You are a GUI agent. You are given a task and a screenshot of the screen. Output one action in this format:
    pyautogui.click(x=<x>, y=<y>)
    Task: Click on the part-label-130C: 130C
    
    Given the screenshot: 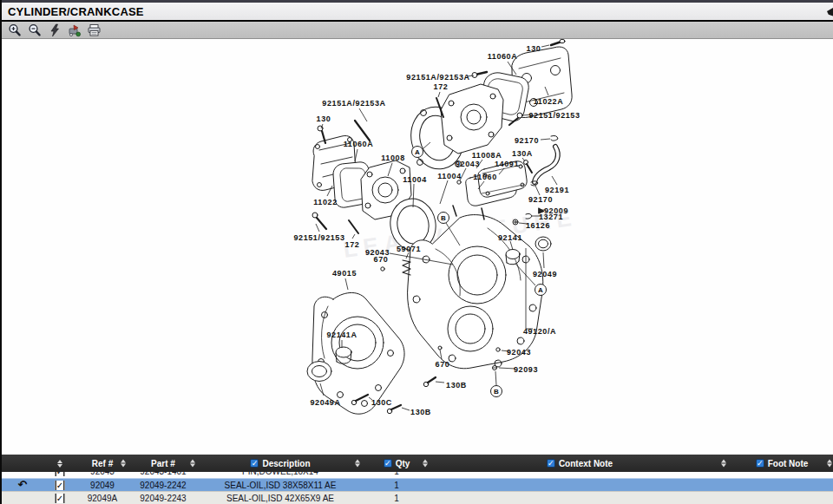 What is the action you would take?
    pyautogui.click(x=382, y=403)
    